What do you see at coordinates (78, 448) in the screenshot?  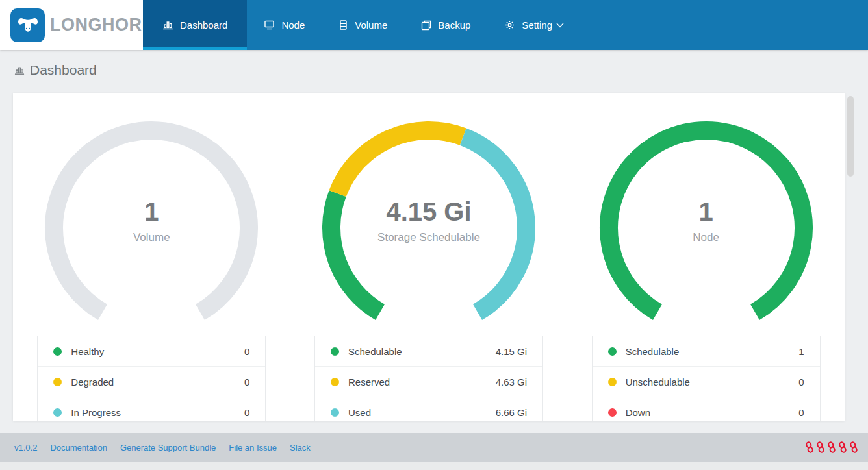 I see `documentation-link: Documentation` at bounding box center [78, 448].